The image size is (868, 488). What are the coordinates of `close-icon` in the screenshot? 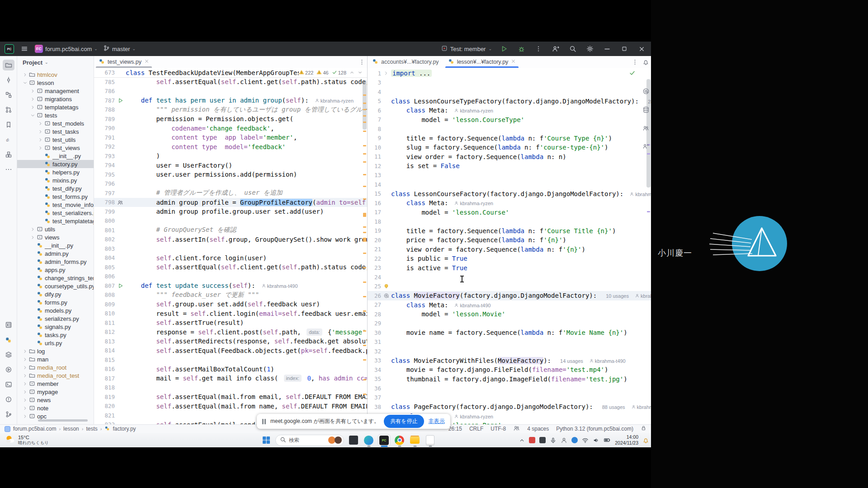 It's located at (514, 62).